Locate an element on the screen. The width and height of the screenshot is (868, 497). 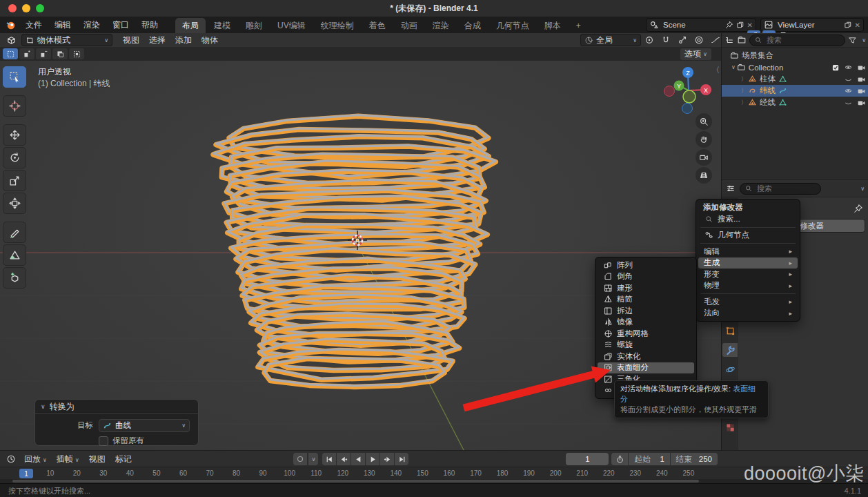
move-tool is located at coordinates (14, 135).